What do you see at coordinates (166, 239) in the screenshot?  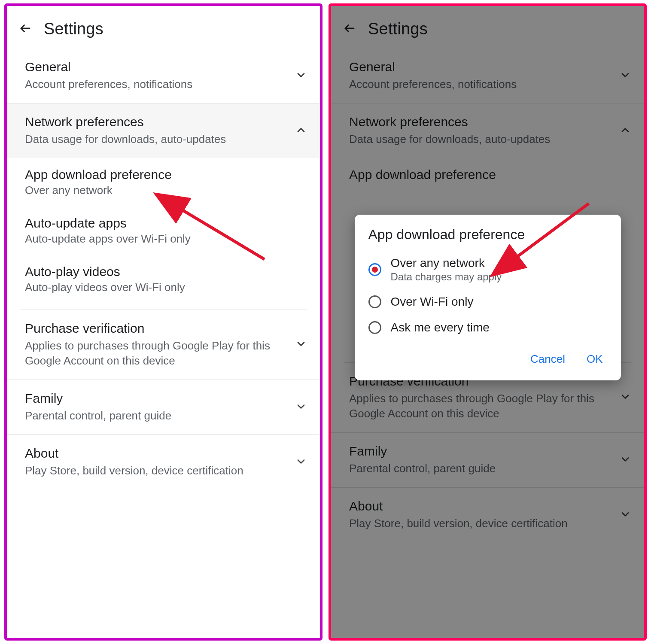 I see `subitem-sub: Auto-update apps over Wi-Fi only` at bounding box center [166, 239].